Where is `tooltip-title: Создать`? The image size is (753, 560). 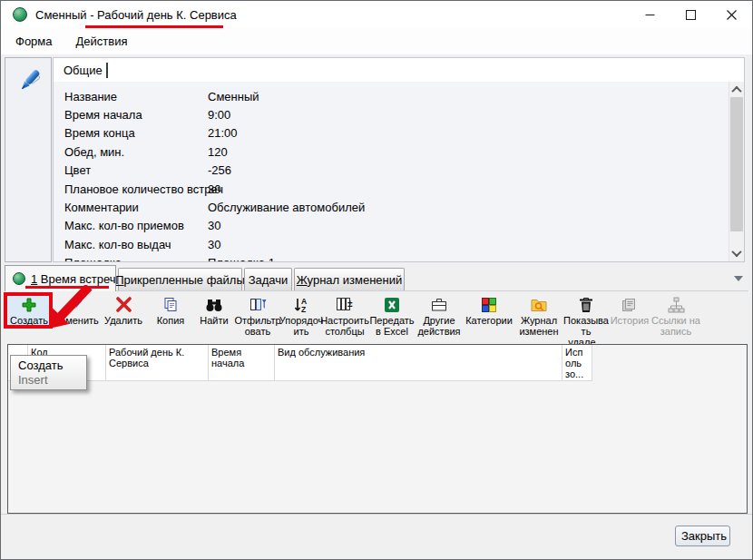 tooltip-title: Создать is located at coordinates (53, 366).